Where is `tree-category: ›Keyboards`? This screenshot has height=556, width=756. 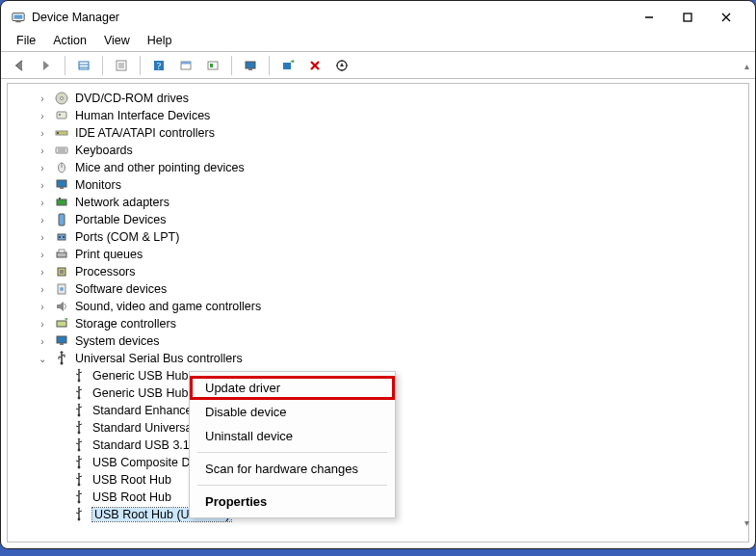 tree-category: ›Keyboards is located at coordinates (383, 150).